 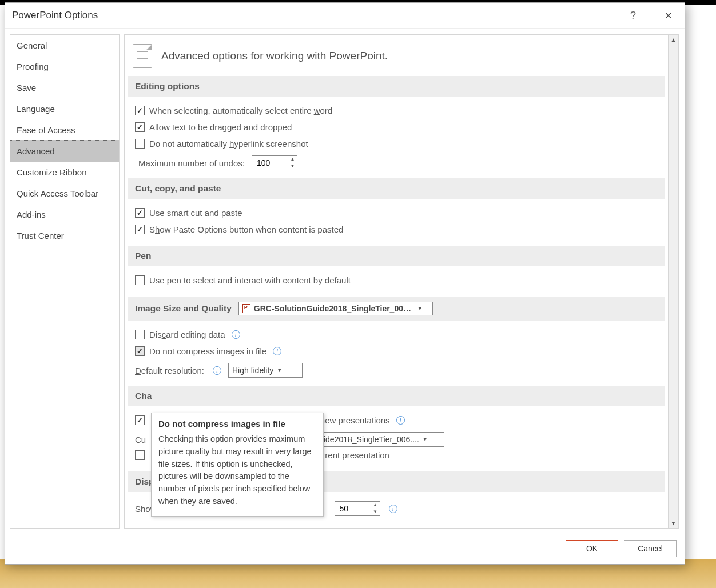 I want to click on label-discard-editing-data: Discard editing data, so click(x=188, y=335).